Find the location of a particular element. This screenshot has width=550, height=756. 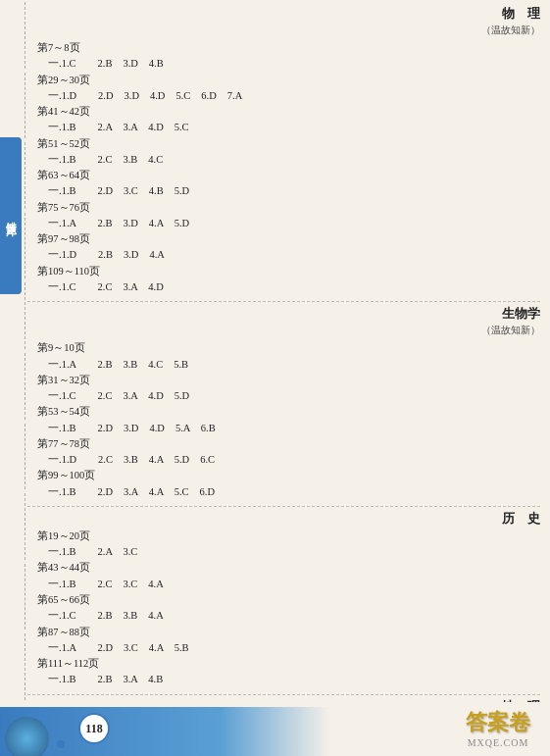

physics-row-15: 一.1.C 2.C 3.A 4.D is located at coordinates (284, 287).